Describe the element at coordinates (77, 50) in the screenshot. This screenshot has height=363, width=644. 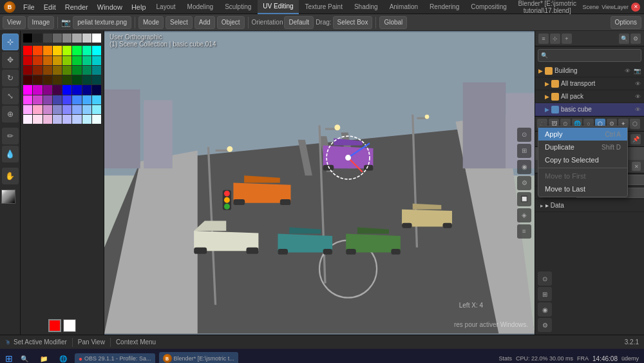
I see `swatch-r1c6` at that location.